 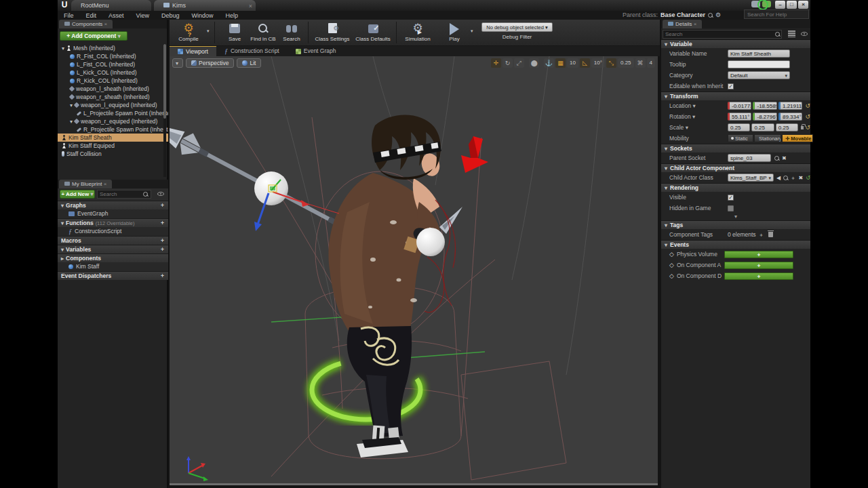 What do you see at coordinates (85, 24) in the screenshot?
I see `components-panel-tab: Components ×` at bounding box center [85, 24].